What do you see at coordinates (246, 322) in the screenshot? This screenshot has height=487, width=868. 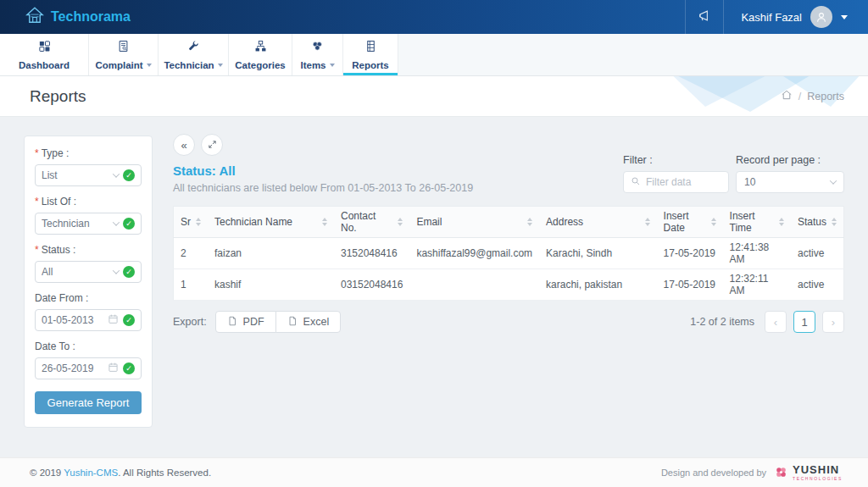 I see `export-pdf-button: PDF` at bounding box center [246, 322].